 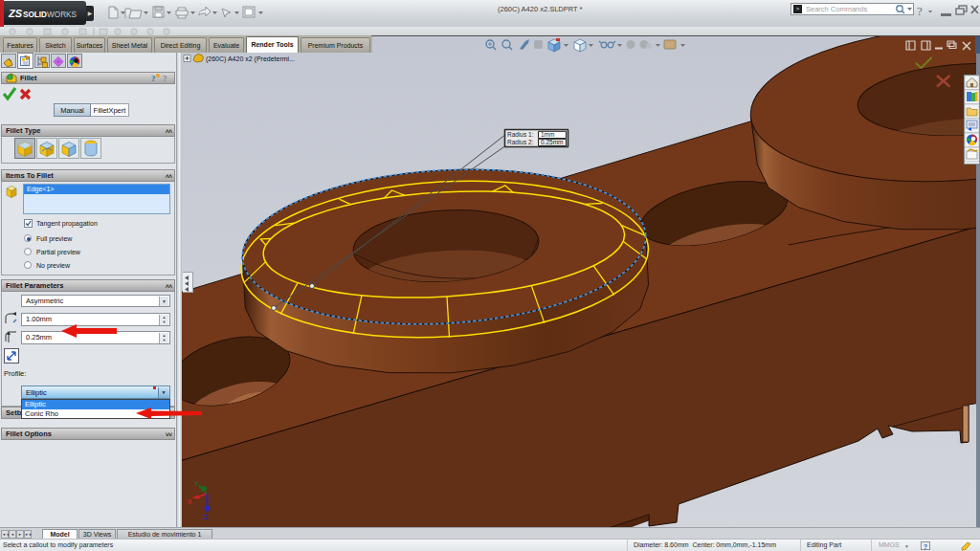 What do you see at coordinates (50, 13) in the screenshot?
I see `svg-text: SOLIDWORKS` at bounding box center [50, 13].